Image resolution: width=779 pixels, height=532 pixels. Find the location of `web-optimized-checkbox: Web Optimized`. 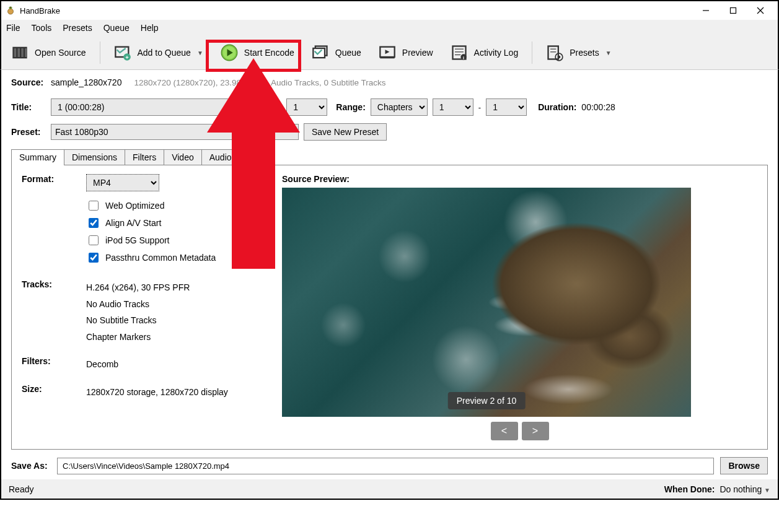

web-optimized-checkbox: Web Optimized is located at coordinates (151, 206).